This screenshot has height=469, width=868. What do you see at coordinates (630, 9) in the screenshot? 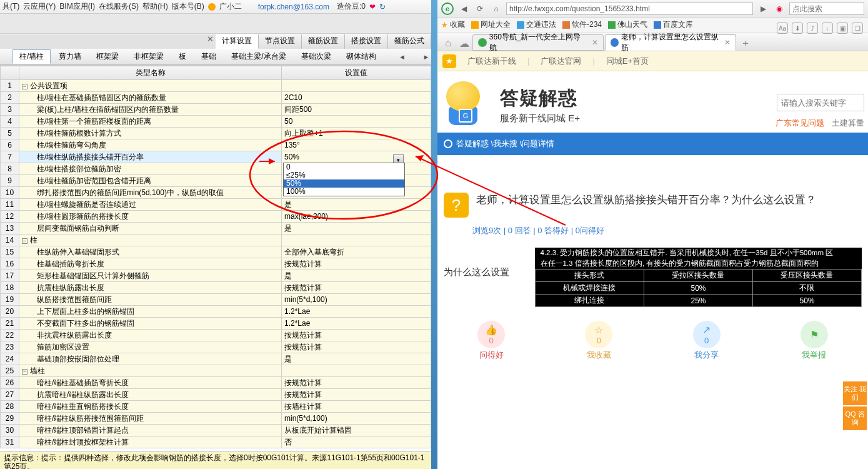
I see `url-input` at bounding box center [630, 9].